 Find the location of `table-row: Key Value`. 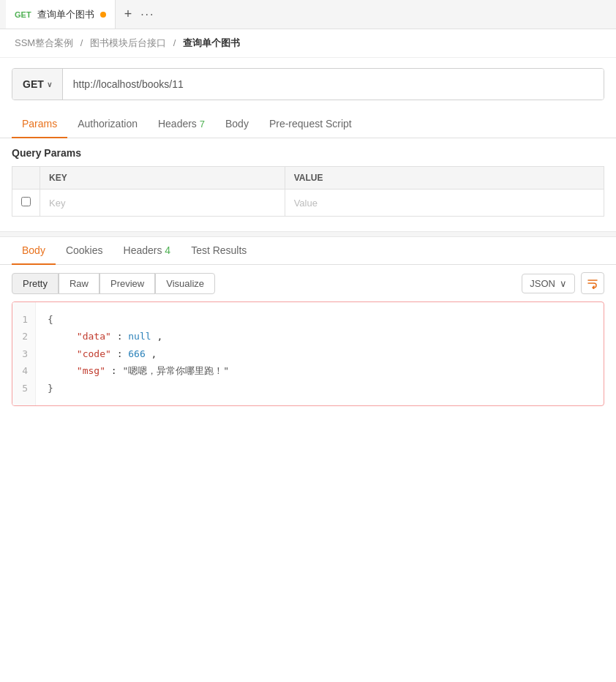

table-row: Key Value is located at coordinates (309, 203).